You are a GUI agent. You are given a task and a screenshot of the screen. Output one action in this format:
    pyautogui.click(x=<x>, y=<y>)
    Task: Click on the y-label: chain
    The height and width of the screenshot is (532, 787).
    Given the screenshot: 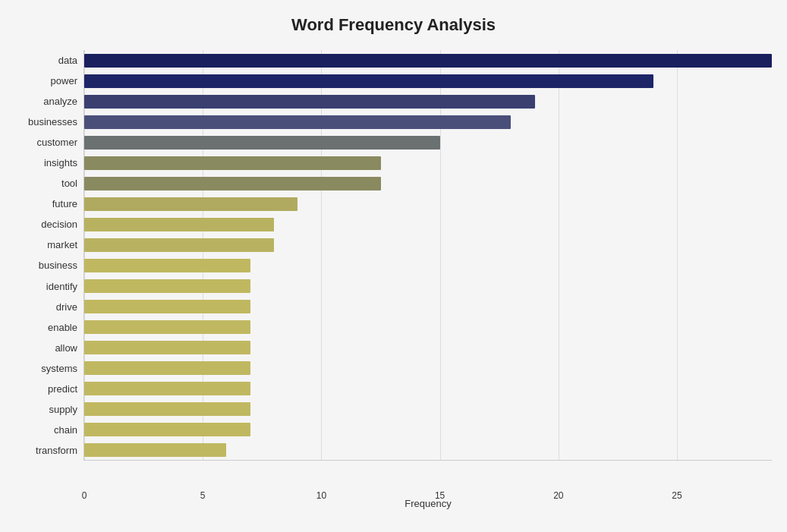 What is the action you would take?
    pyautogui.click(x=46, y=430)
    